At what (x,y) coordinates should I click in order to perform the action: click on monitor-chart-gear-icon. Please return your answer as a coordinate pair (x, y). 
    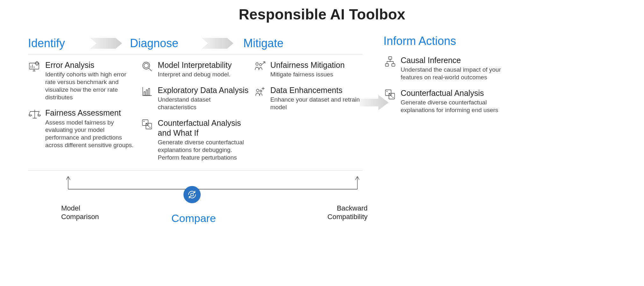
    Looking at the image, I should click on (35, 67).